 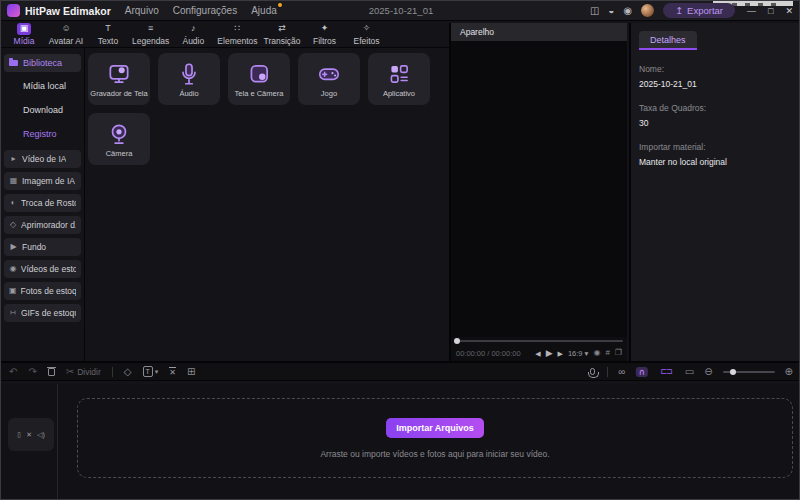 I want to click on card-label: Aplicativo, so click(x=399, y=94).